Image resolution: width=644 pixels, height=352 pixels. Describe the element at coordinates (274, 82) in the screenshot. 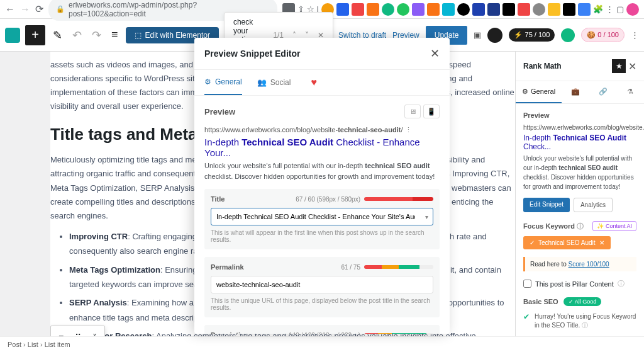

I see `tab-social: 👥Social` at that location.